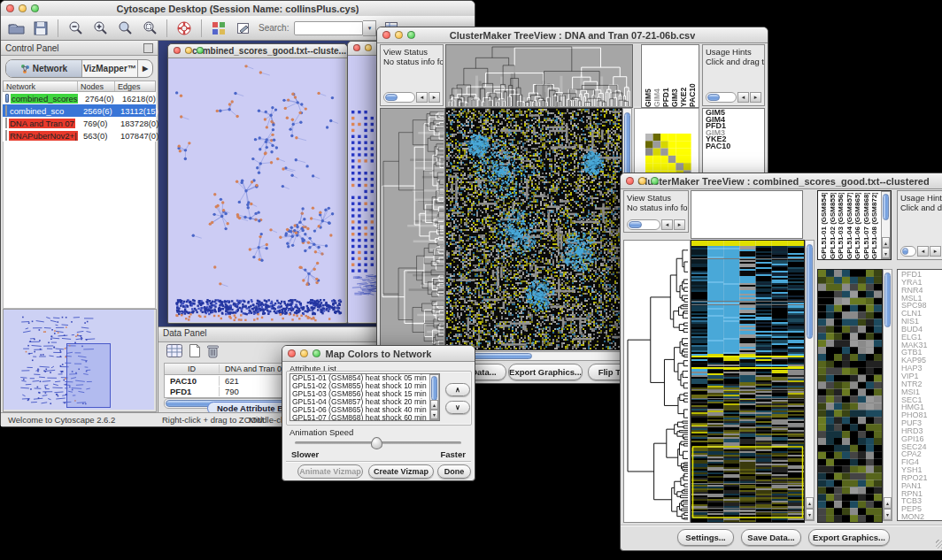  I want to click on done-button: Done, so click(454, 472).